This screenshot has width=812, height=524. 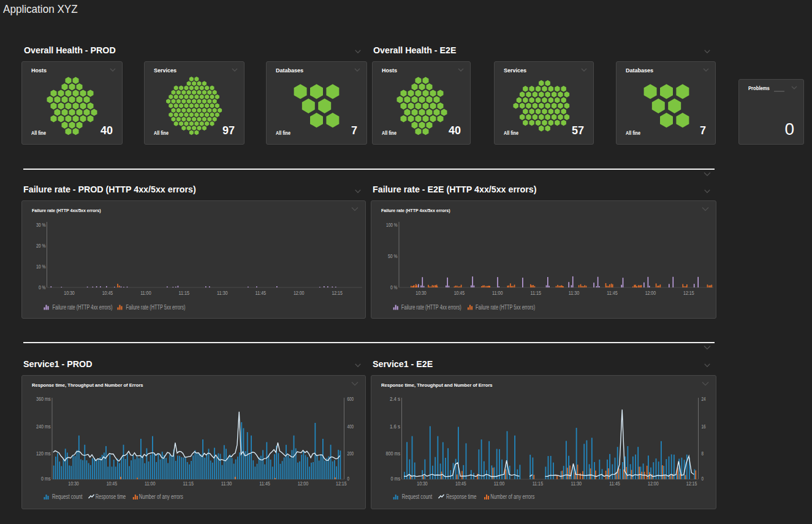 What do you see at coordinates (44, 454) in the screenshot?
I see `svg-text: 120 ms` at bounding box center [44, 454].